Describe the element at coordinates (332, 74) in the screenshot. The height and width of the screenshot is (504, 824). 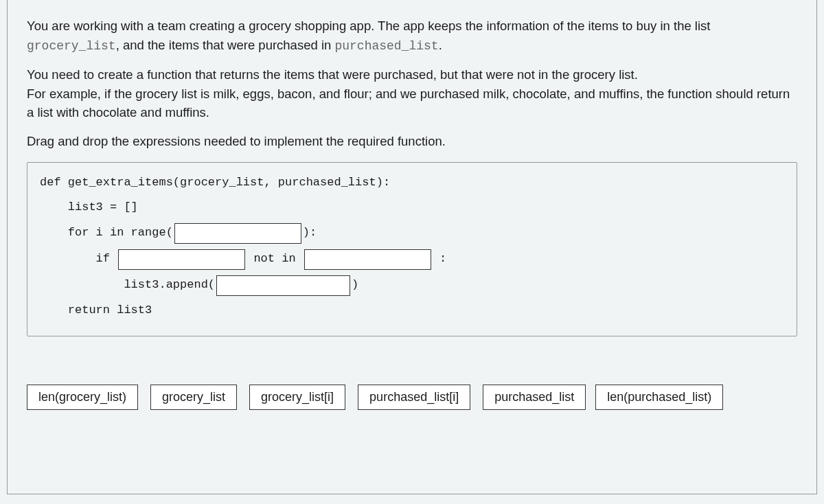
I see `text: You need to create a function that retur…` at that location.